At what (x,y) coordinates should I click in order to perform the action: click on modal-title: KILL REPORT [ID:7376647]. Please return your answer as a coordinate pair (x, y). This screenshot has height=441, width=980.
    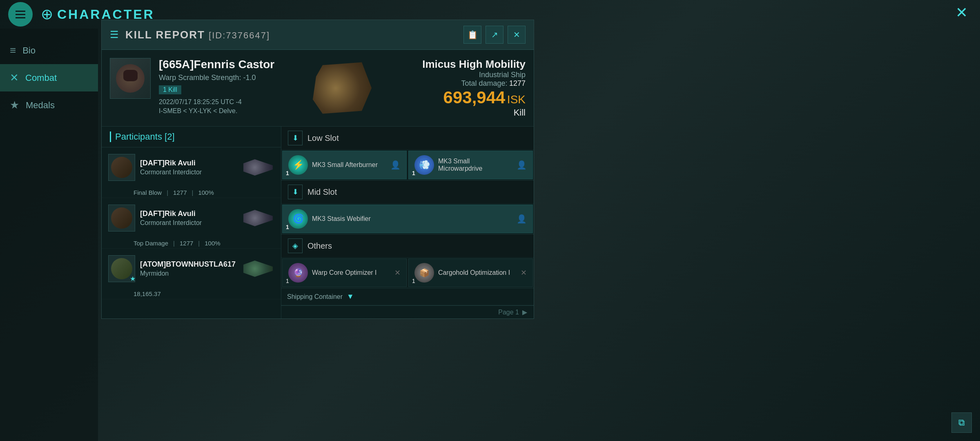
    Looking at the image, I should click on (198, 35).